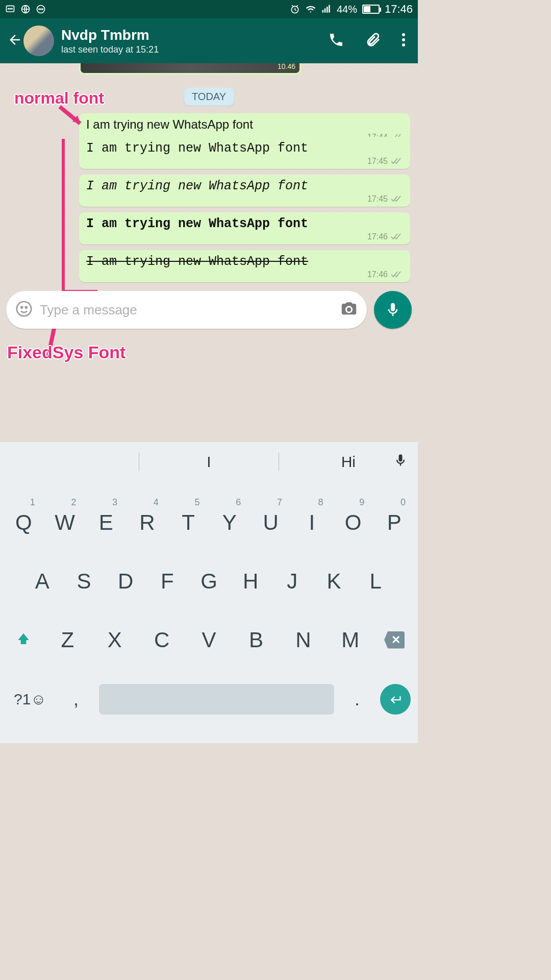 This screenshot has height=980, width=551. I want to click on voice-record-button, so click(393, 310).